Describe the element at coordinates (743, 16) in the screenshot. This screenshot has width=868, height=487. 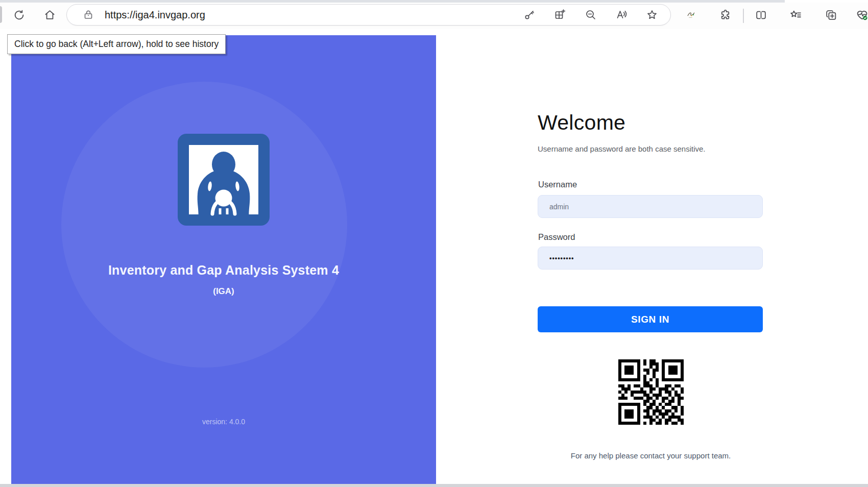
I see `toolbar-divider` at that location.